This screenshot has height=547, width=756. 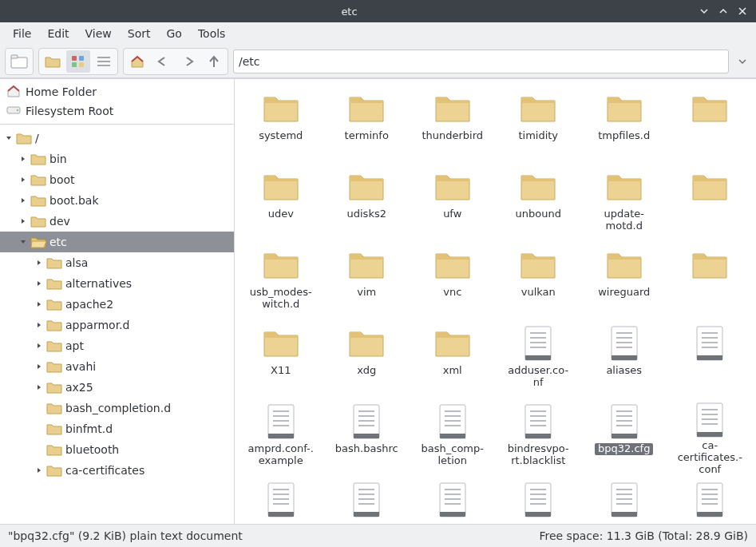 I want to click on file-label: xdg, so click(x=366, y=371).